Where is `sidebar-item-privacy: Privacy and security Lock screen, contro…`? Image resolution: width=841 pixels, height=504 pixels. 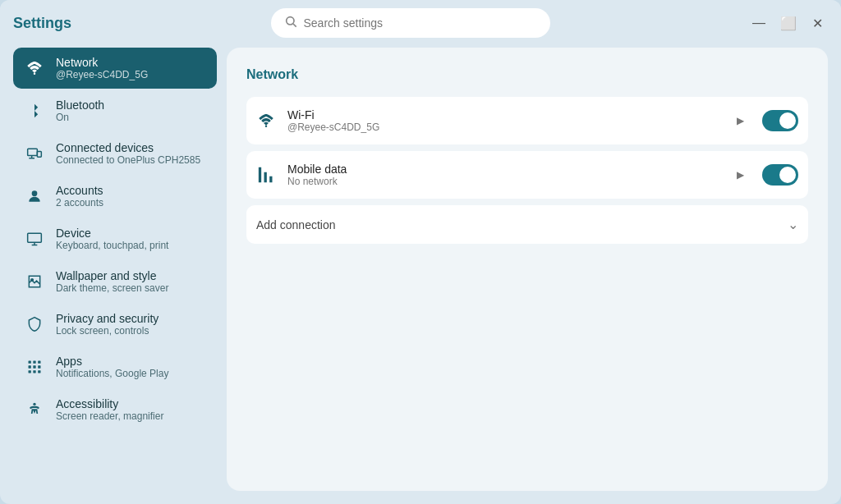 sidebar-item-privacy: Privacy and security Lock screen, contro… is located at coordinates (115, 324).